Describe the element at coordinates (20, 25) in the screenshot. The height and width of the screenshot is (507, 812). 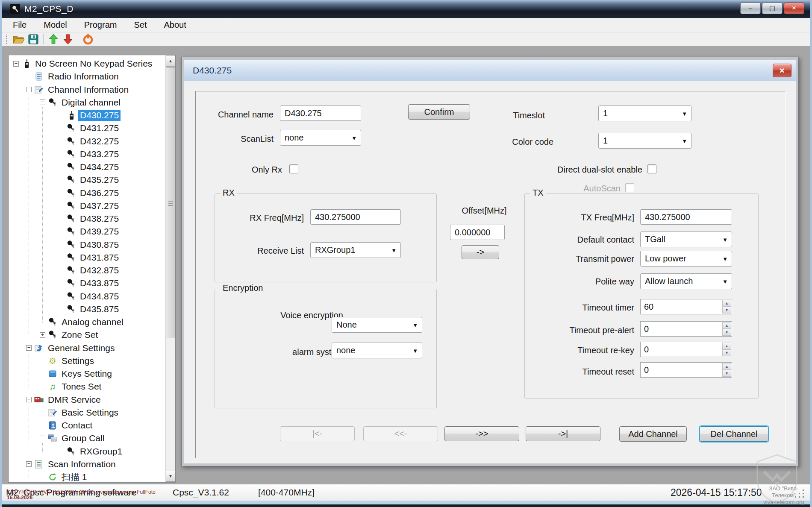
I see `menu-file: File` at that location.